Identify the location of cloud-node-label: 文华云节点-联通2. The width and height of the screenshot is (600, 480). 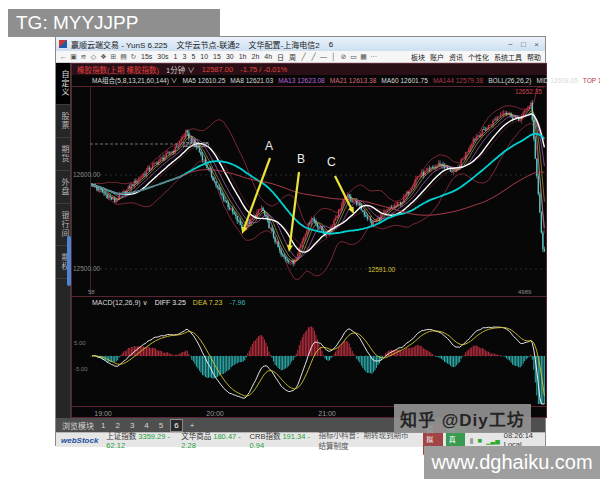
(208, 44).